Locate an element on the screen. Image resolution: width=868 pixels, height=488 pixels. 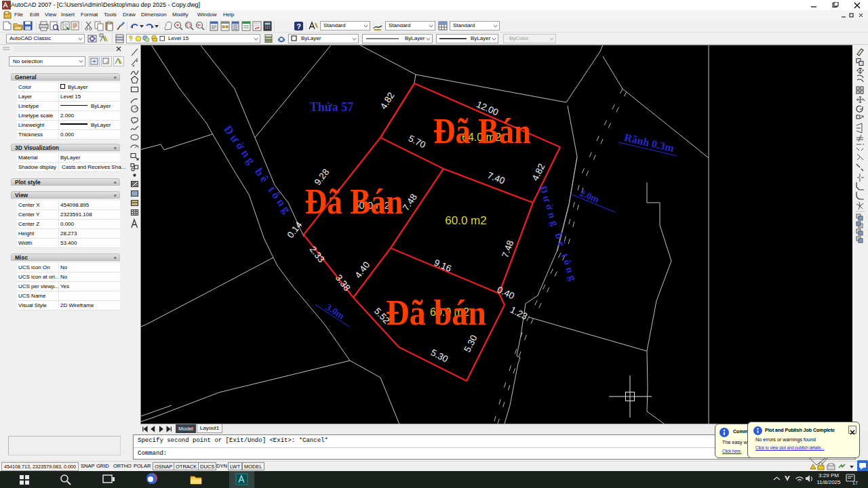
svg-text: Rãnh 0.3m is located at coordinates (650, 143).